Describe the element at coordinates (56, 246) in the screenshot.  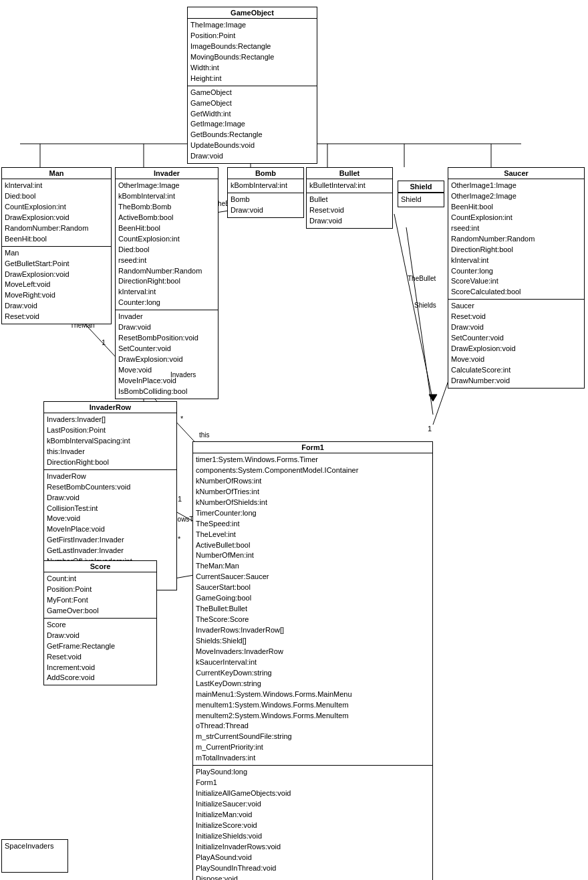
I see `man-class: Man kInterval:int Died:bool CountExplosi…` at that location.